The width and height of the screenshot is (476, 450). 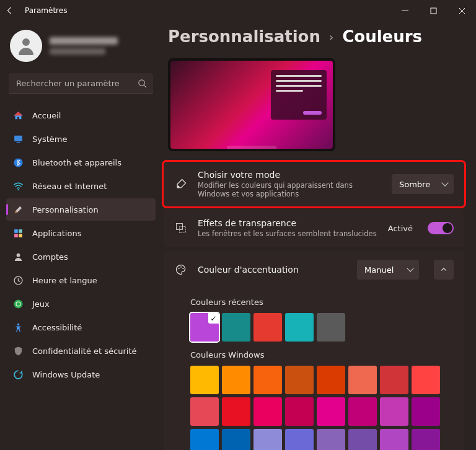 I want to click on search-input, so click(x=76, y=83).